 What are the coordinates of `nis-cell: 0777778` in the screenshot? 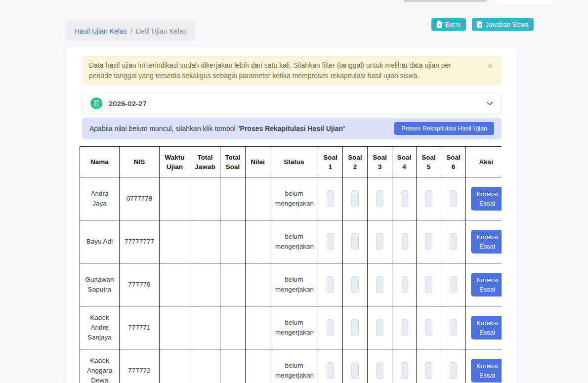 It's located at (139, 199).